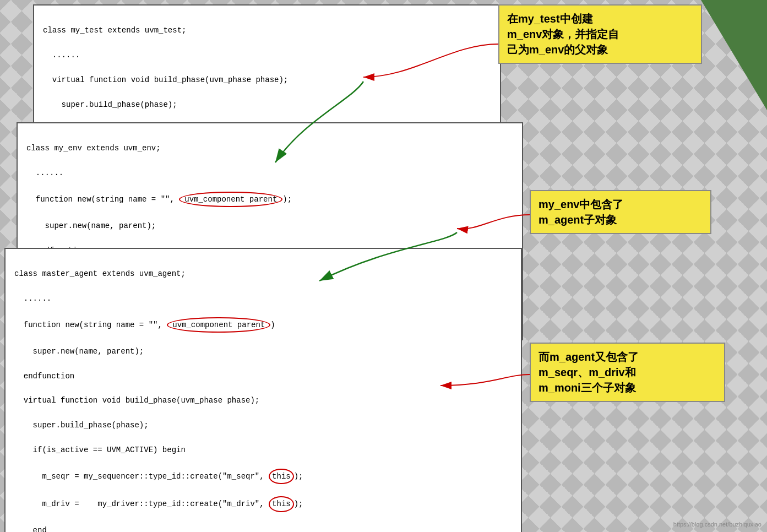 This screenshot has height=532, width=767. Describe the element at coordinates (628, 372) in the screenshot. I see `annotation-box-3: 而m_agent又包含了m_seqr、m_driv和m_moni三个子对象` at that location.